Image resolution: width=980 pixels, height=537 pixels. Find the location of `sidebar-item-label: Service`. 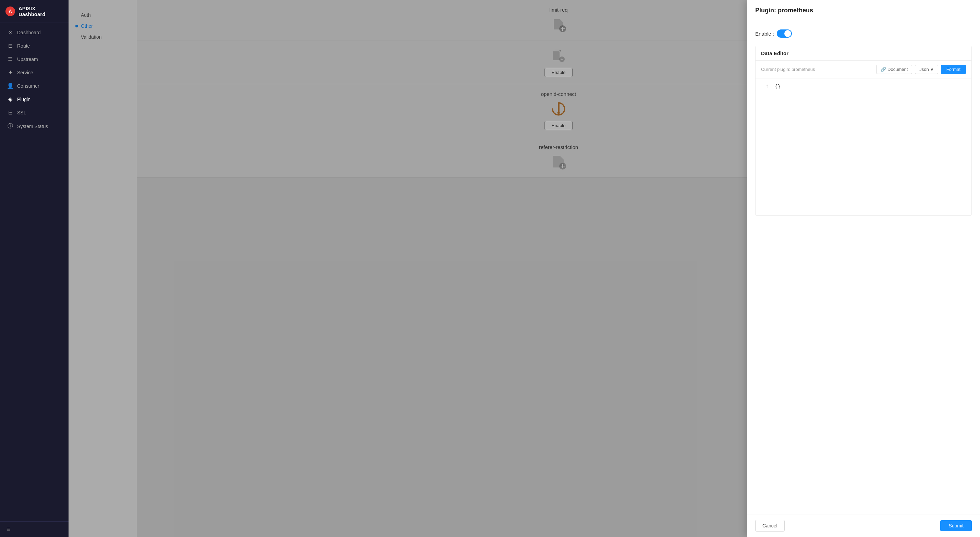

sidebar-item-label: Service is located at coordinates (25, 73).